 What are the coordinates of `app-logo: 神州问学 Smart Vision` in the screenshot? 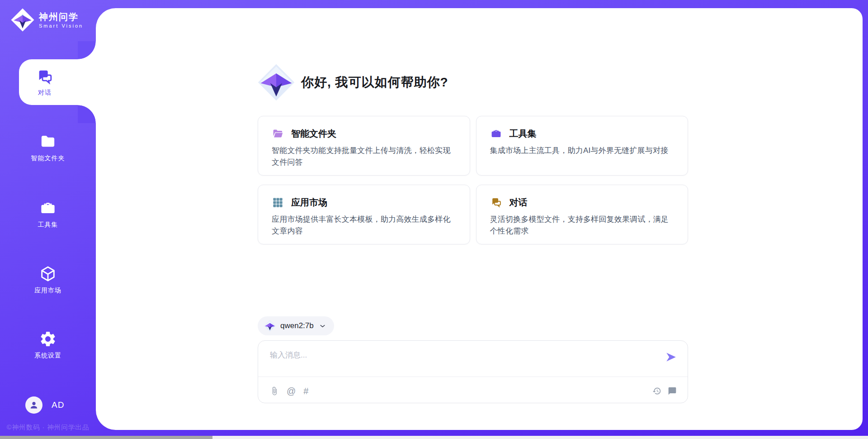 It's located at (47, 20).